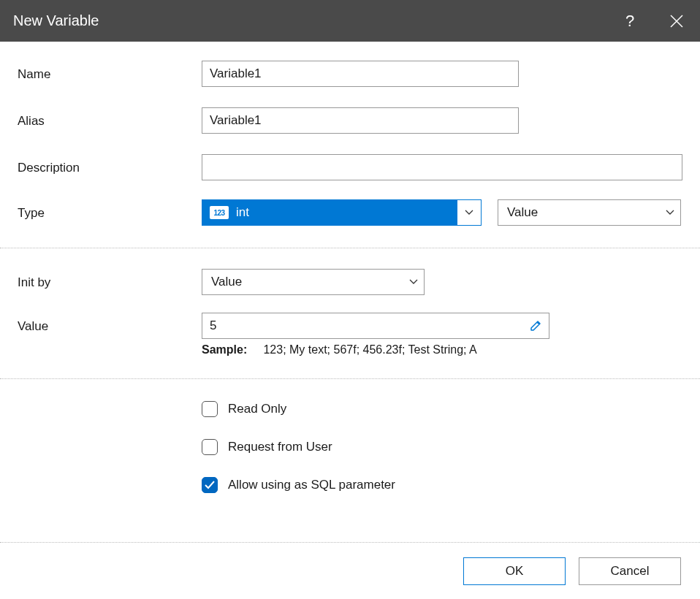  What do you see at coordinates (514, 571) in the screenshot?
I see `ok-button: OK` at bounding box center [514, 571].